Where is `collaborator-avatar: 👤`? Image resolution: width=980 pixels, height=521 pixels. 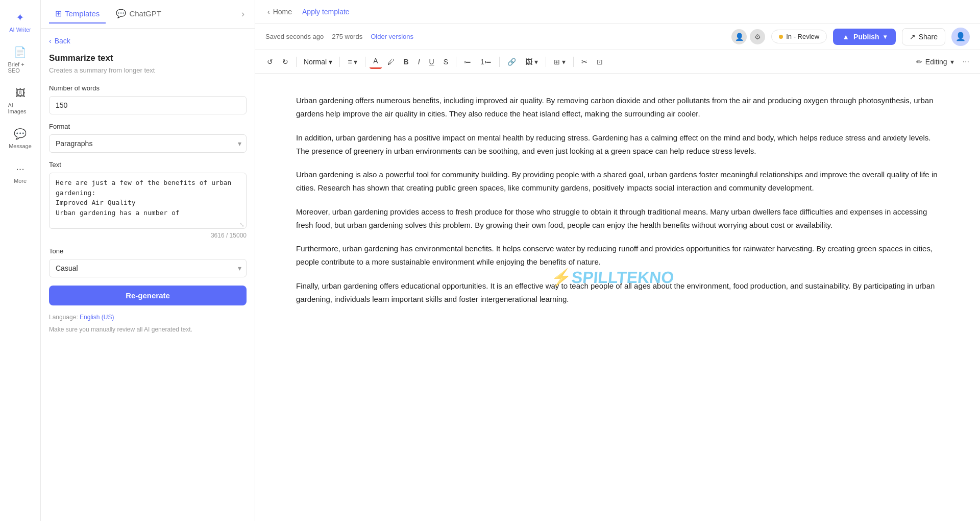
collaborator-avatar: 👤 is located at coordinates (739, 37).